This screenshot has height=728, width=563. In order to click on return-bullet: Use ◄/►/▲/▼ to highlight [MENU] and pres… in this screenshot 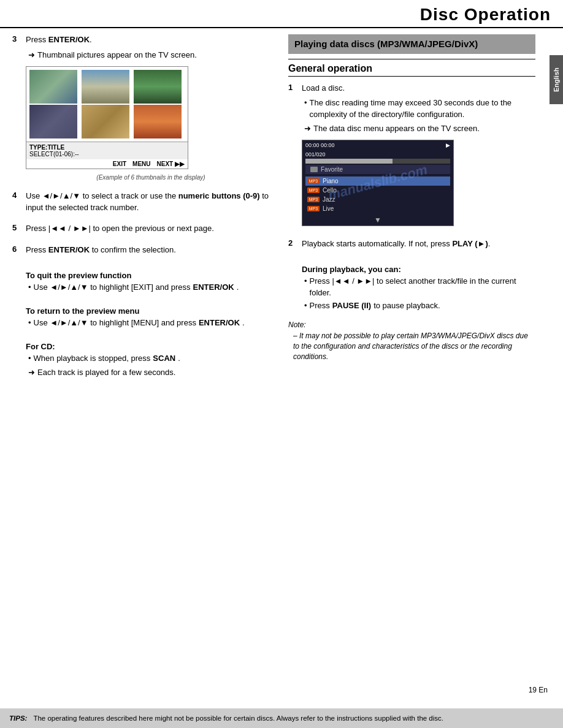, I will do `click(152, 324)`.